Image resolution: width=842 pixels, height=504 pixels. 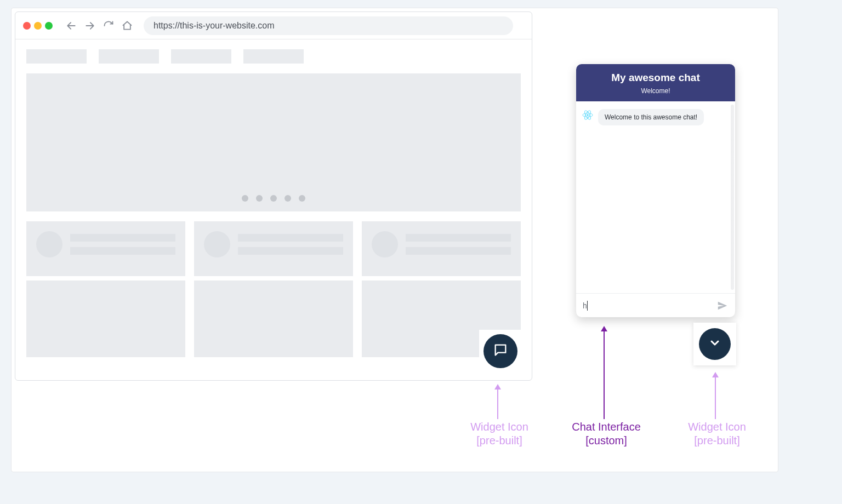 What do you see at coordinates (511, 380) in the screenshot?
I see `accent-underline` at bounding box center [511, 380].